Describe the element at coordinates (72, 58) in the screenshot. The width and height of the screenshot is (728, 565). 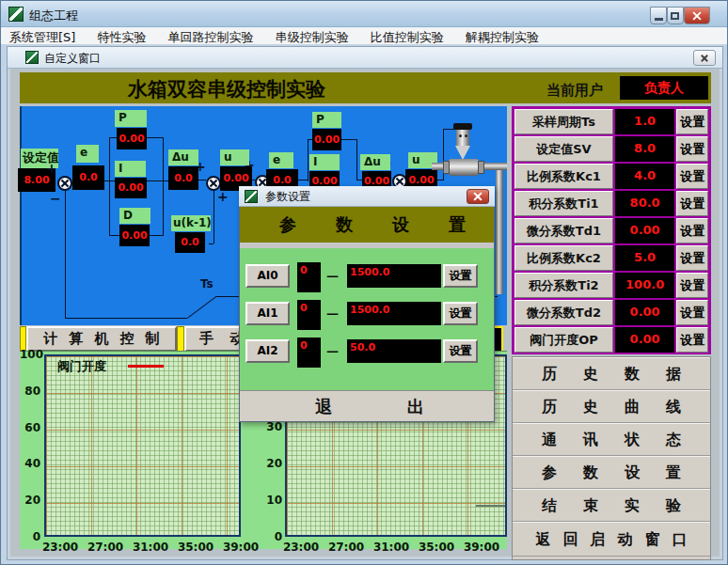
I see `custom-window-title: 自定义窗口` at that location.